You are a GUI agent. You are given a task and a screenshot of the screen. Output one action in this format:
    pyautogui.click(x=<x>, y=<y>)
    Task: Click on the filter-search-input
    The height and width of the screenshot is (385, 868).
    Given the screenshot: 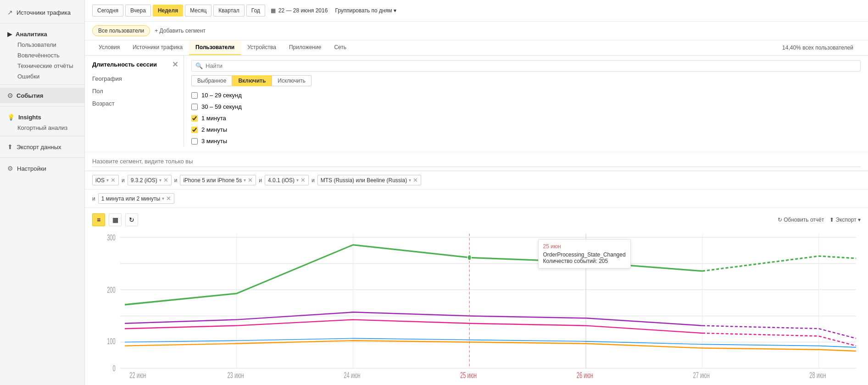 What is the action you would take?
    pyautogui.click(x=531, y=66)
    